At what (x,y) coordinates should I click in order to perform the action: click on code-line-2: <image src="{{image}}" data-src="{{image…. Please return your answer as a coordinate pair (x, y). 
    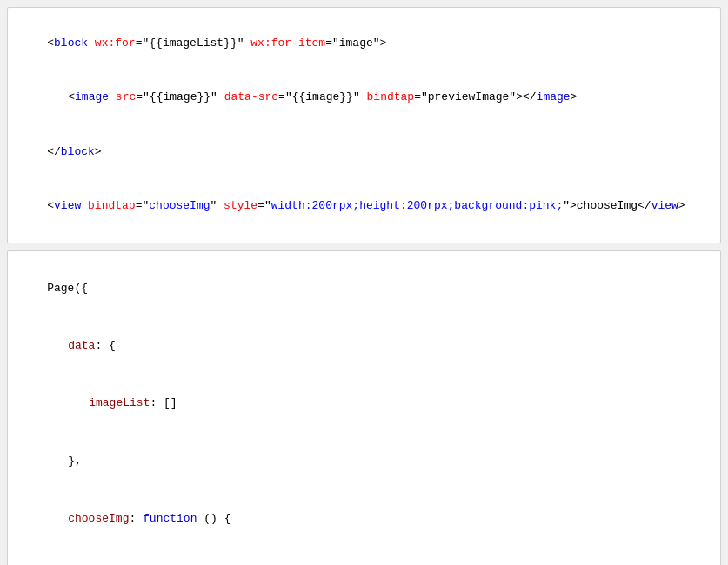
    Looking at the image, I should click on (364, 97).